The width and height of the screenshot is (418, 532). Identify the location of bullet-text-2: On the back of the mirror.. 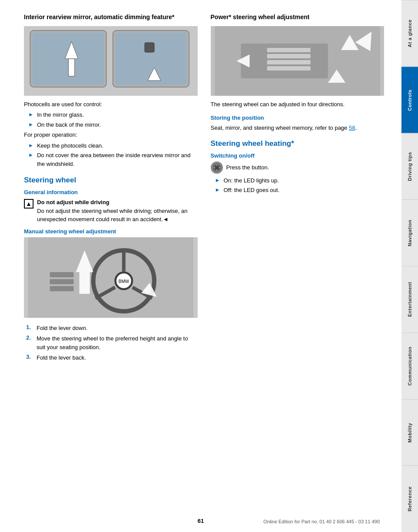
(69, 125).